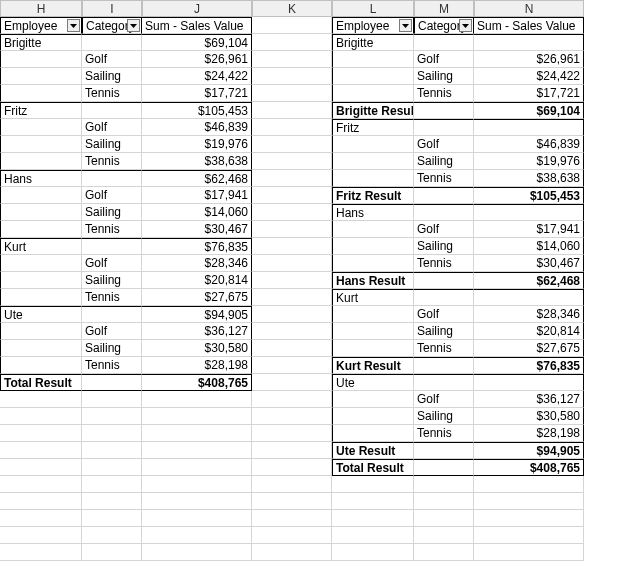 Image resolution: width=637 pixels, height=561 pixels. What do you see at coordinates (529, 416) in the screenshot?
I see `value-cell: $30,580` at bounding box center [529, 416].